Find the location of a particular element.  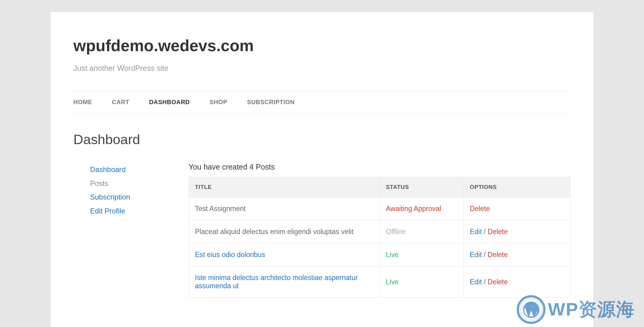

post-status: Awaiting Approval is located at coordinates (421, 209).